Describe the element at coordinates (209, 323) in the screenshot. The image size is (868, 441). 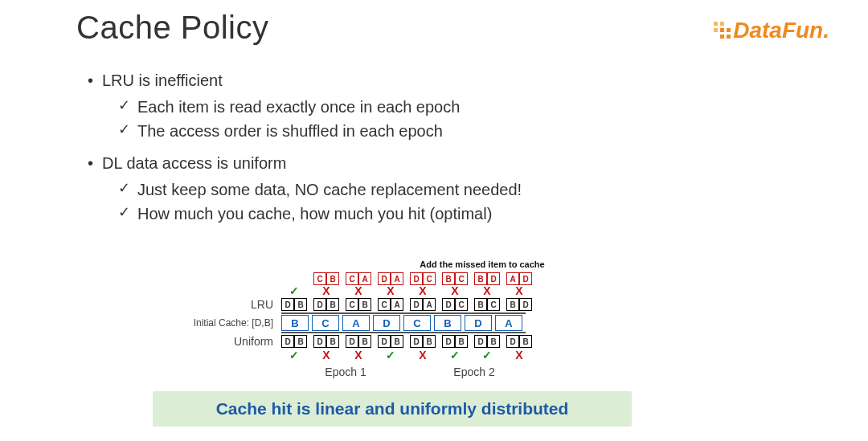
I see `initial-cache-label: Initial Cache: [D,B]` at that location.